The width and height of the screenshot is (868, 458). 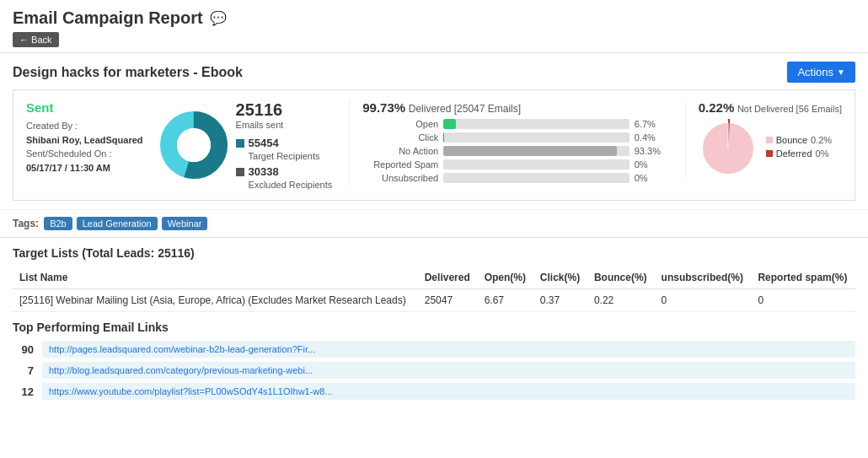 I want to click on campaign-title: Design hacks for marketers - Ebook, so click(x=128, y=73).